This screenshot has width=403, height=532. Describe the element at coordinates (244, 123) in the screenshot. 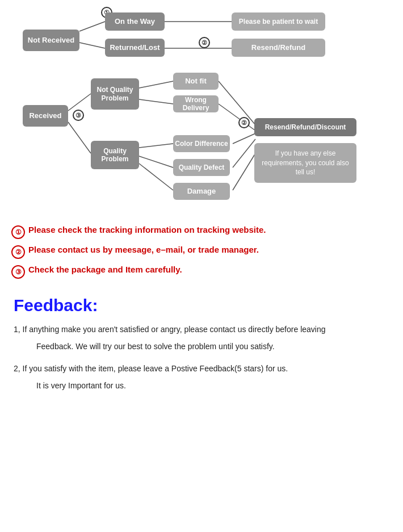

I see `circle-2-mid: ②` at that location.